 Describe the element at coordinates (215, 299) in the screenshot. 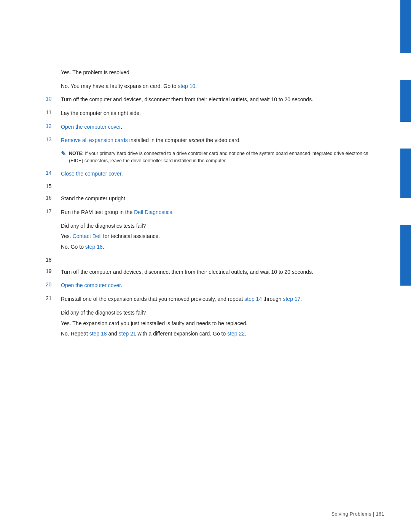

I see `step-21-content: Reinstall one of the expansion cards tha…` at that location.